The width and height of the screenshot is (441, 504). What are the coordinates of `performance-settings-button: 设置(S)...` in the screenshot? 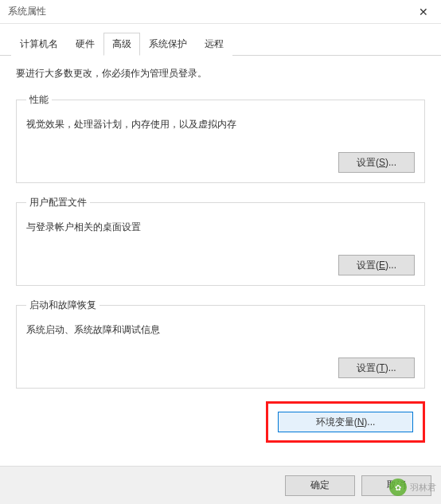 It's located at (377, 162).